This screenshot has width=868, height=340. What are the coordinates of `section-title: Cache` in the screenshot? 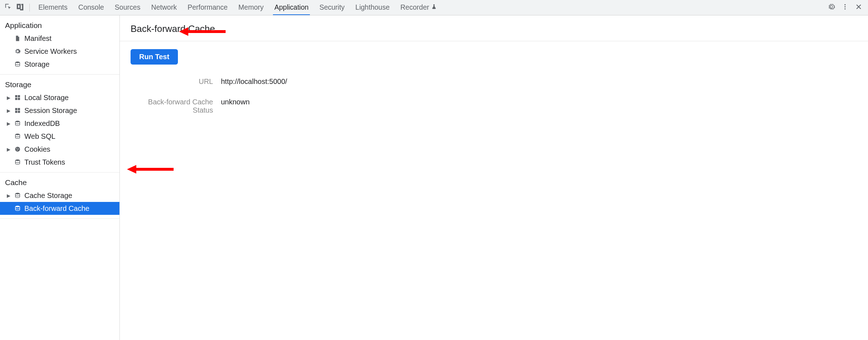 It's located at (60, 183).